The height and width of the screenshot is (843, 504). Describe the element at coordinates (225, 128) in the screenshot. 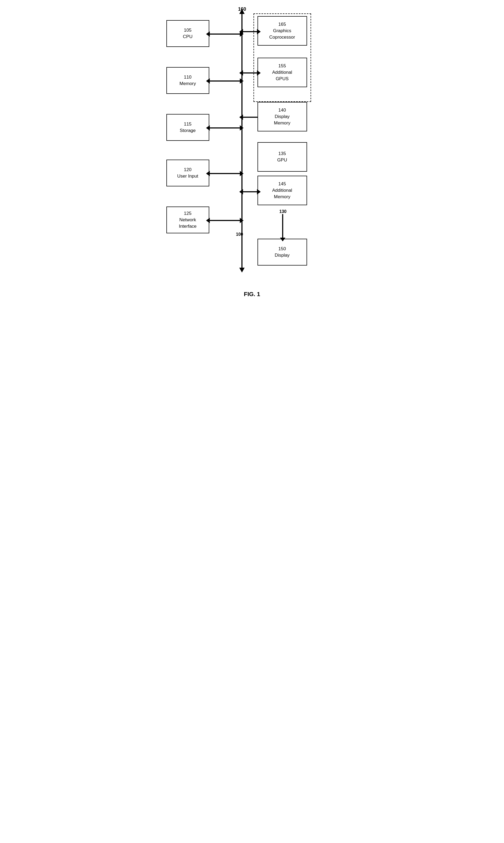

I see `storage-arrow` at that location.